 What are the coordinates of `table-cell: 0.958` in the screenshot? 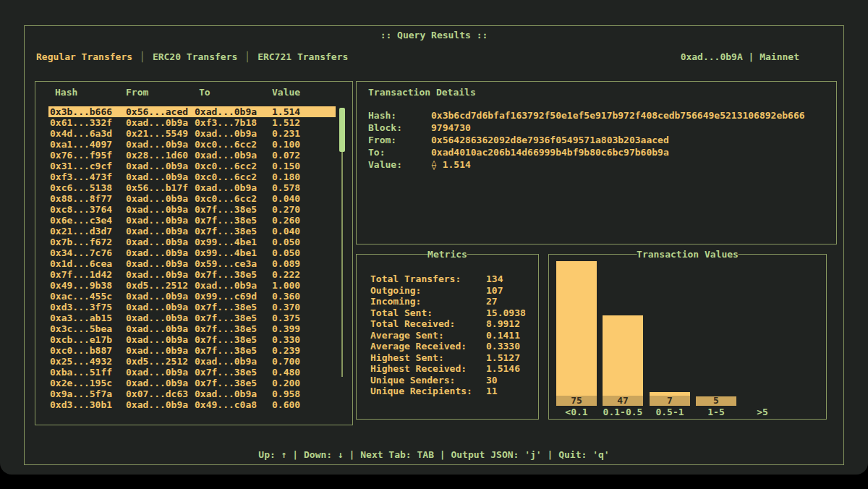 It's located at (304, 394).